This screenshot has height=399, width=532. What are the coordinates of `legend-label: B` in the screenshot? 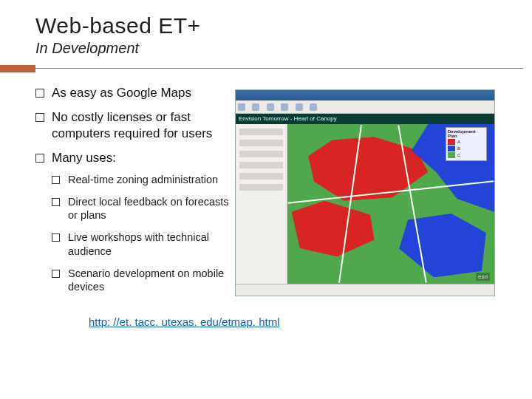 It's located at (459, 149).